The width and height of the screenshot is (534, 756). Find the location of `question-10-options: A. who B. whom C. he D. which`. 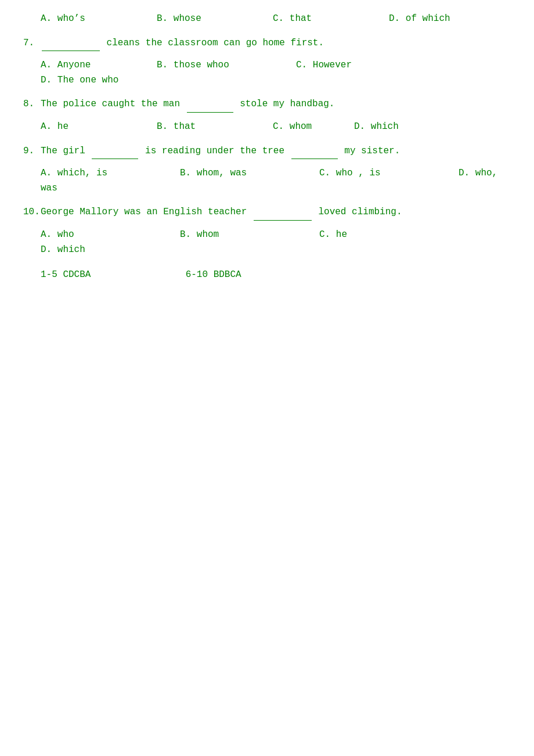

question-10-options: A. who B. whom C. he D. which is located at coordinates (276, 243).